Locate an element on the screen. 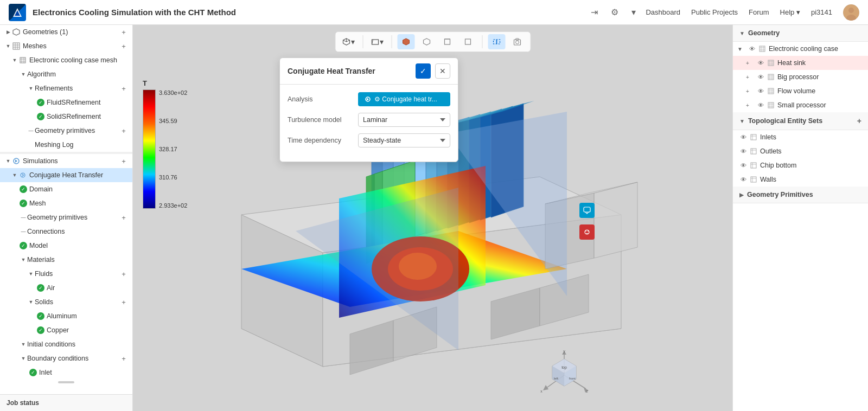  heat-sink-eye-icon: 👁 is located at coordinates (761, 63).